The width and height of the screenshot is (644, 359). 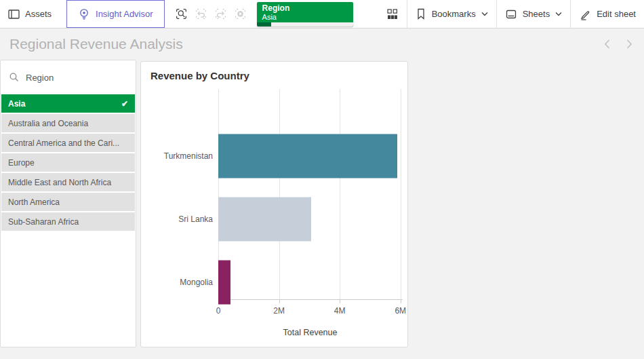 What do you see at coordinates (211, 14) in the screenshot?
I see `selection-tools` at bounding box center [211, 14].